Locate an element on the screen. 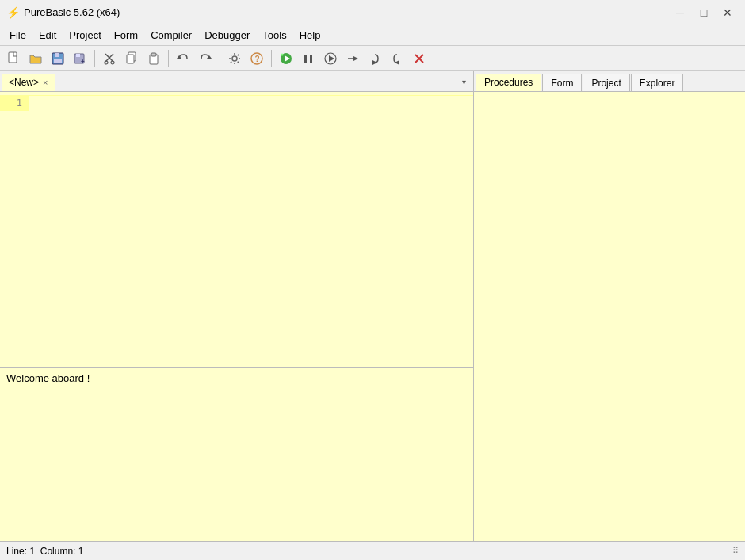 This screenshot has height=560, width=745. resize-grip: ⠿ is located at coordinates (735, 551).